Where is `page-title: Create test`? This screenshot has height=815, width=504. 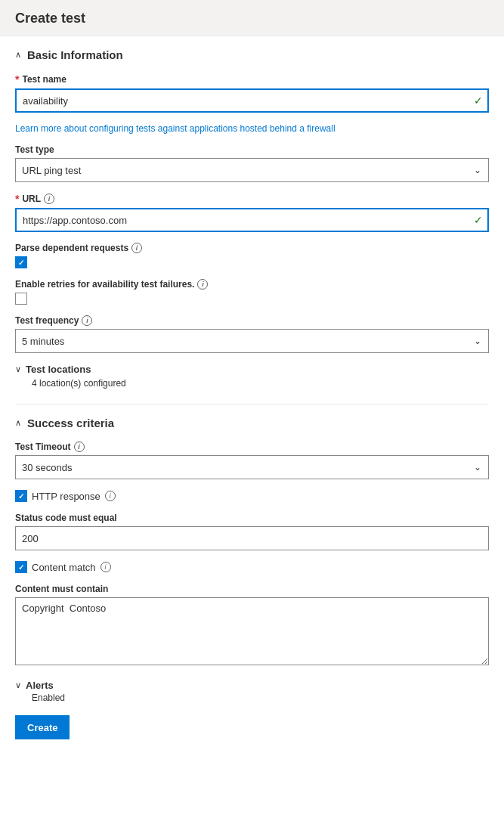
page-title: Create test is located at coordinates (252, 18).